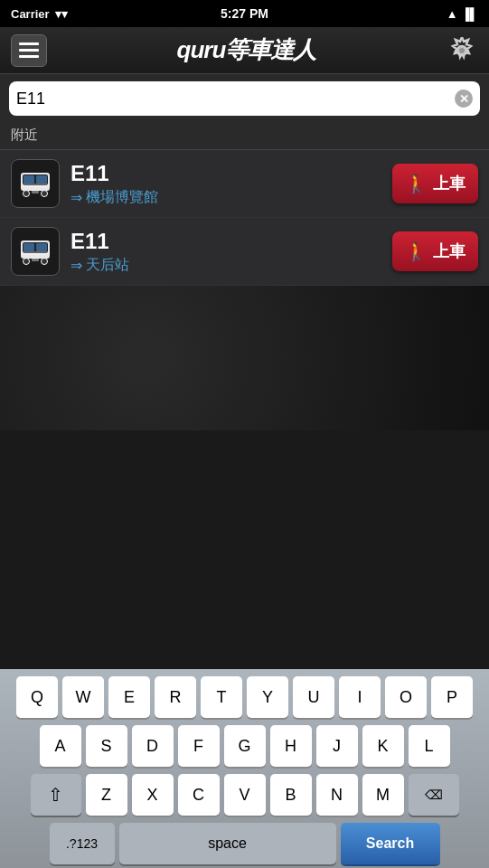 The width and height of the screenshot is (489, 868). I want to click on key-v: V, so click(245, 795).